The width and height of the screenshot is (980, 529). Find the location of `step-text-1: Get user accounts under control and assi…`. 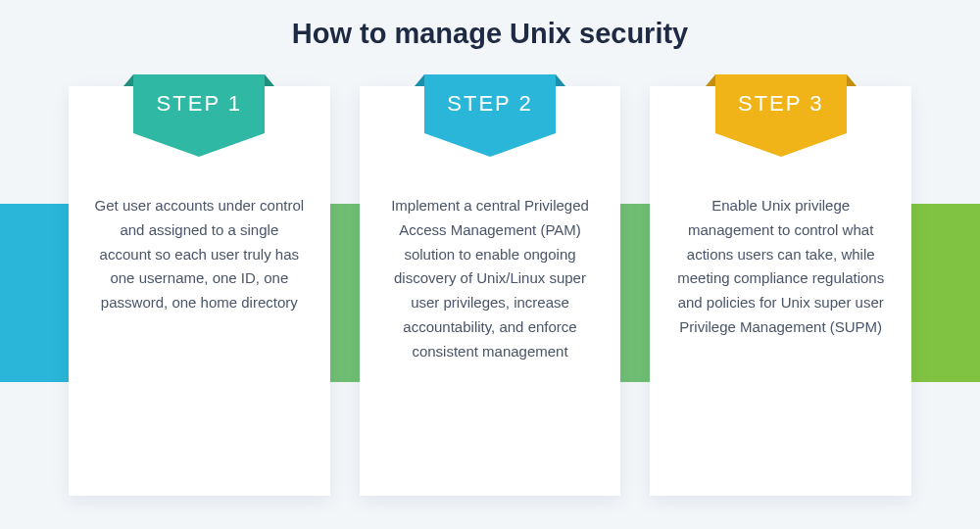

step-text-1: Get user accounts under control and assi… is located at coordinates (200, 255).